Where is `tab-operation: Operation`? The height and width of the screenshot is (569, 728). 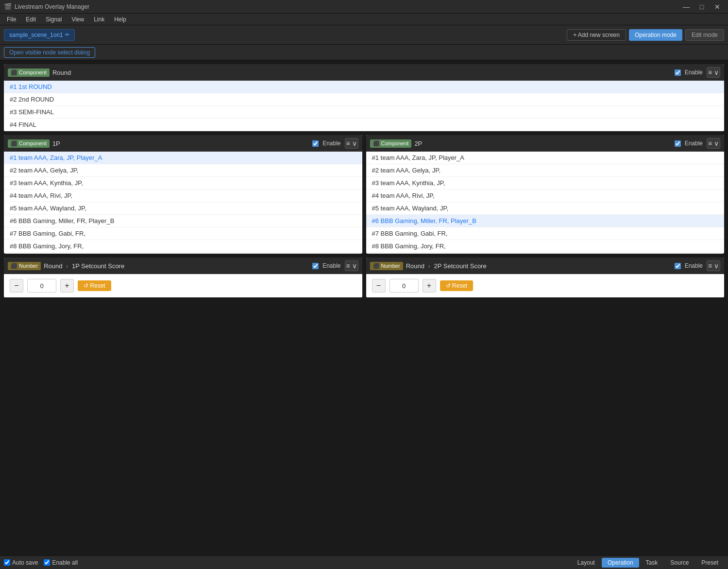
tab-operation: Operation is located at coordinates (621, 563).